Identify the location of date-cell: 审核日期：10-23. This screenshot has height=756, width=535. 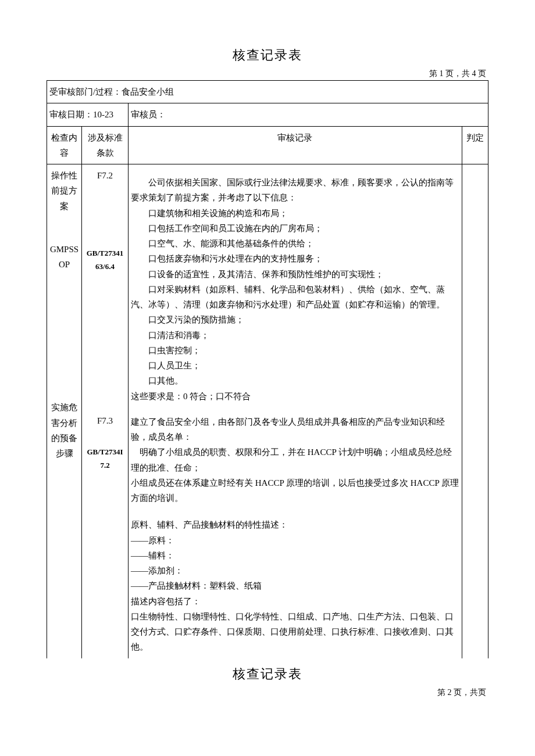
(88, 115).